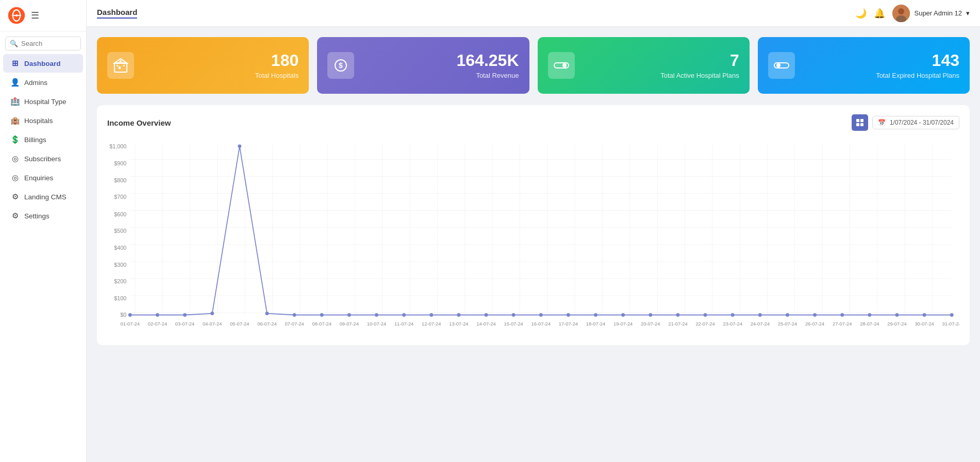 This screenshot has width=980, height=462. What do you see at coordinates (533, 123) in the screenshot?
I see `chart-header: Income Overview 📅 1/07/2024 - 31/07/2024` at bounding box center [533, 123].